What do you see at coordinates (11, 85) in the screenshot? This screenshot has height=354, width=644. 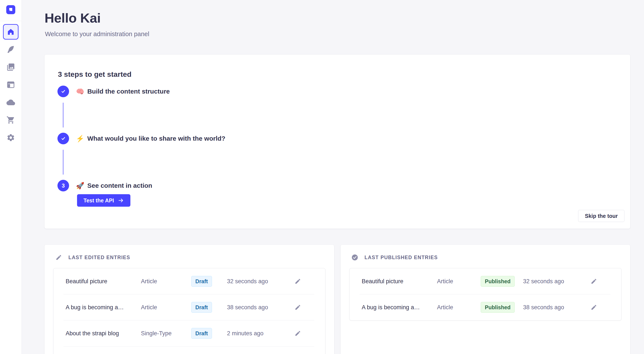 I see `sidebar-item-content-type-builder` at bounding box center [11, 85].